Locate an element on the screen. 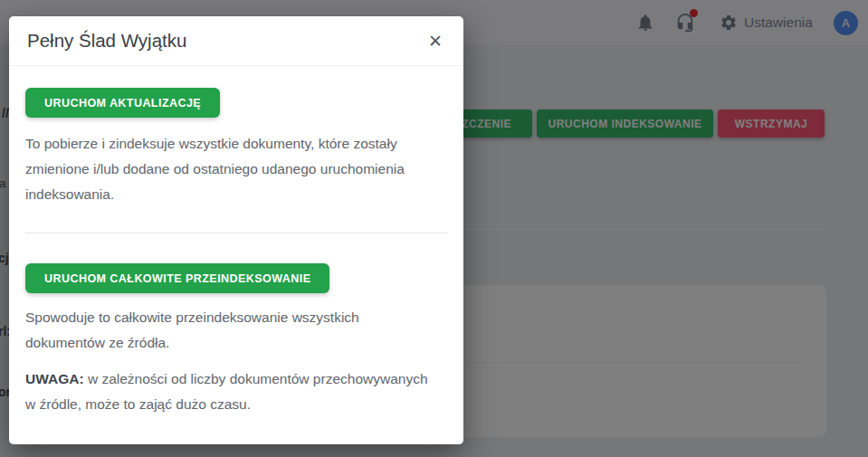  reindex-warning: UWAGA: w zależności od liczby dokumentów… is located at coordinates (232, 392).